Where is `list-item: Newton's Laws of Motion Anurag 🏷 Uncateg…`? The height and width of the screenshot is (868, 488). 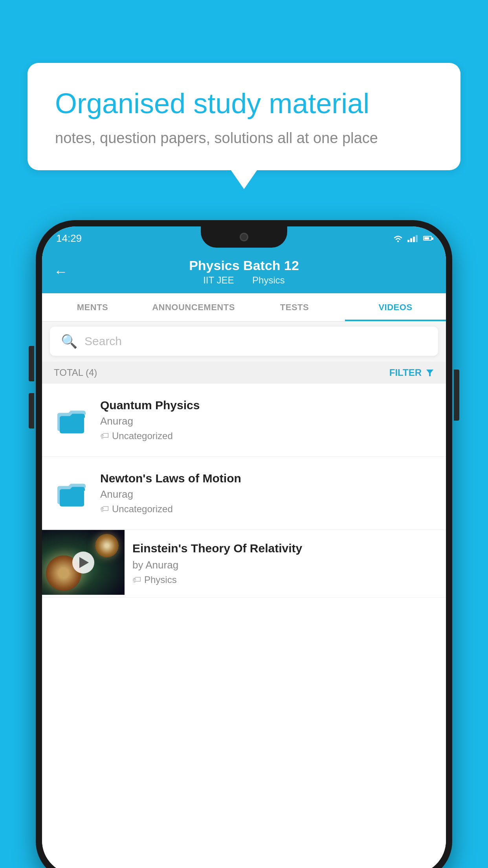 list-item: Newton's Laws of Motion Anurag 🏷 Uncateg… is located at coordinates (244, 493).